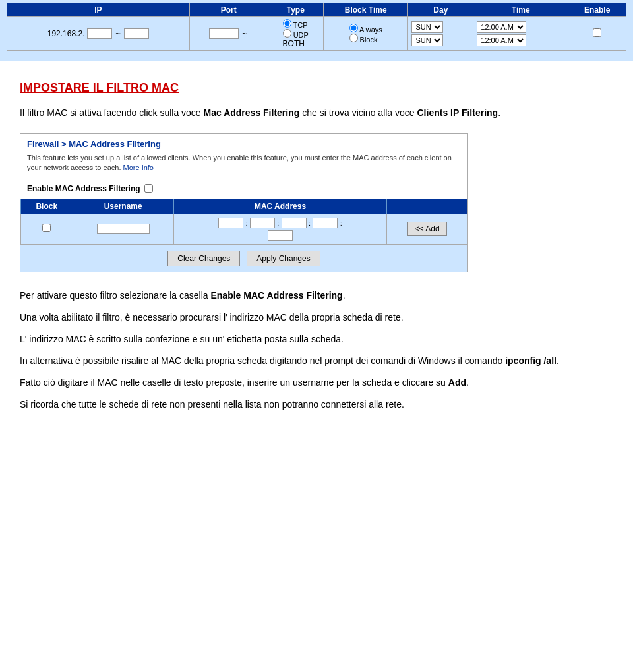 The height and width of the screenshot is (672, 633). I want to click on block-radio-label: Block, so click(366, 38).